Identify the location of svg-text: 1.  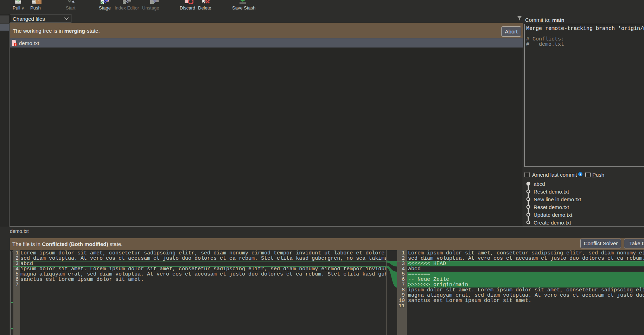
(39, 2).